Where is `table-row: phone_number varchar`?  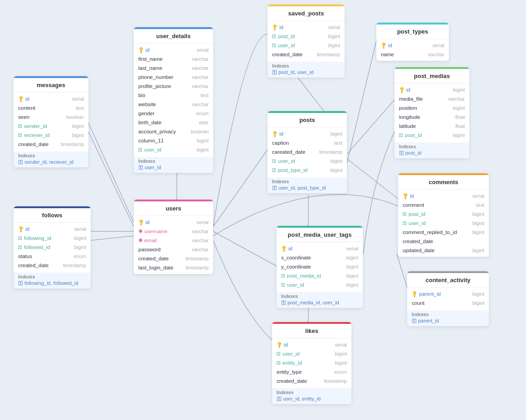
table-row: phone_number varchar is located at coordinates (173, 77).